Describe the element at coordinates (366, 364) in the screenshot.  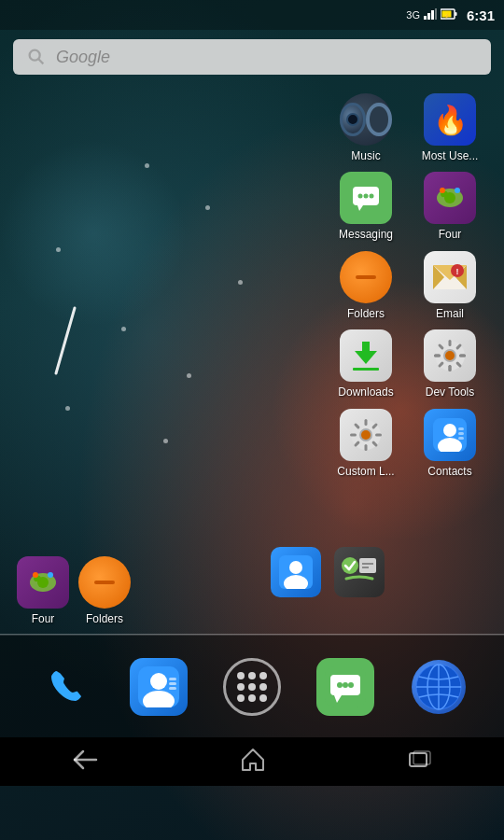
I see `app-icon-downloads: Downloads` at that location.